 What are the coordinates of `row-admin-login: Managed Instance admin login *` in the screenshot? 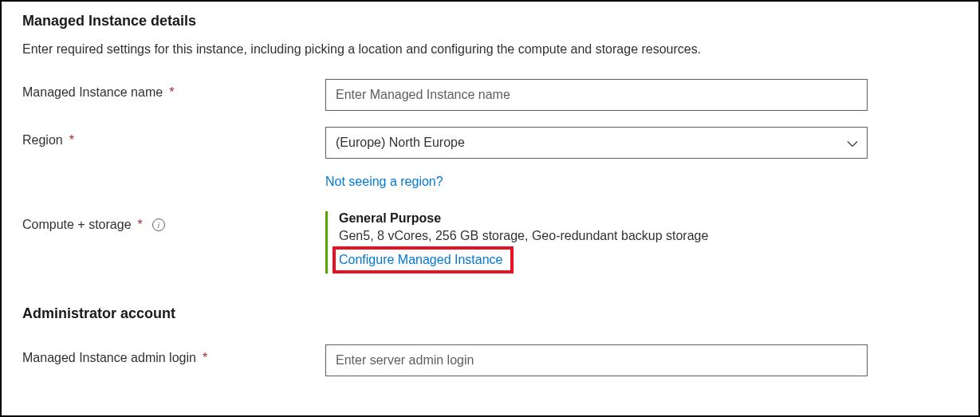 It's located at (490, 360).